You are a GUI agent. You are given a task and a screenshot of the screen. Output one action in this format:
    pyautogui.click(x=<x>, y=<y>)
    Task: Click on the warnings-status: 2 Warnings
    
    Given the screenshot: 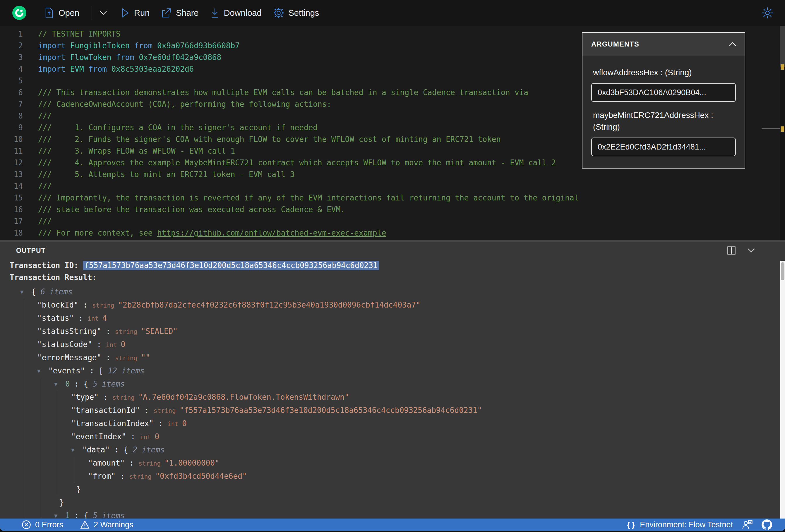 What is the action you would take?
    pyautogui.click(x=107, y=525)
    